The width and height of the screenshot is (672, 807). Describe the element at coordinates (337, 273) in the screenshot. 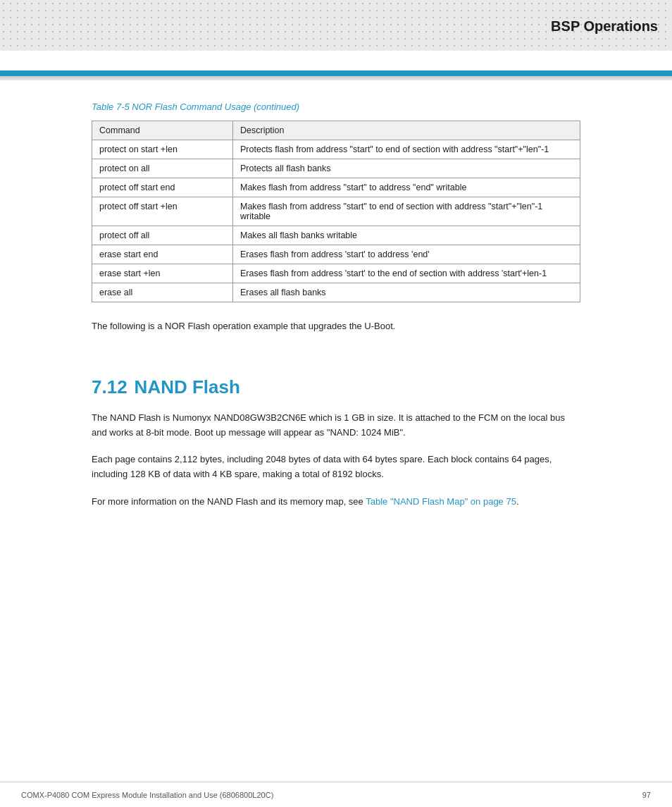

I see `table-row: erase start +lenErases flash from addres…` at that location.